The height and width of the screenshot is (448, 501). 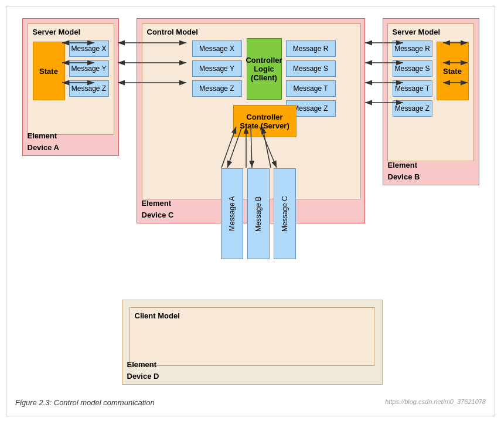 I want to click on figure-caption: Figure 2.3: Control model communication, so click(x=85, y=402).